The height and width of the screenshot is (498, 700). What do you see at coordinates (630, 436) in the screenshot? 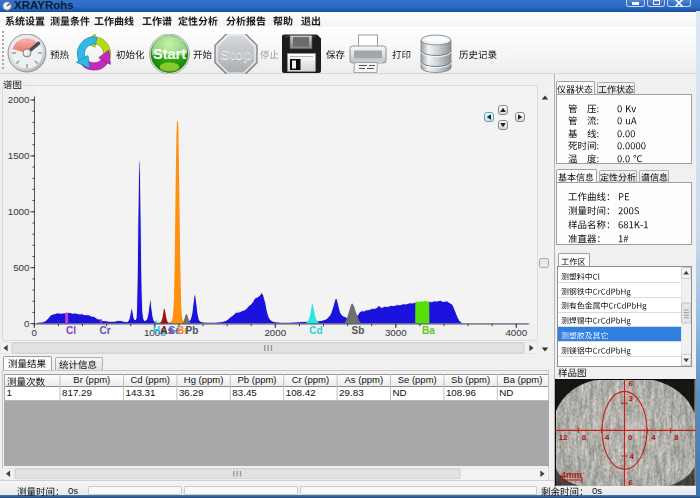
I see `svg-text: 0` at bounding box center [630, 436].